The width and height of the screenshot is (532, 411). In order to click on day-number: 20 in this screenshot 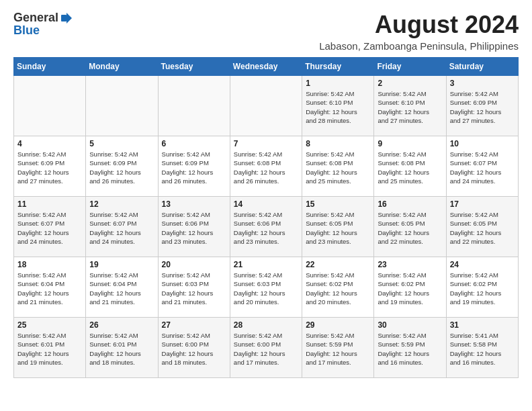, I will do `click(194, 265)`.